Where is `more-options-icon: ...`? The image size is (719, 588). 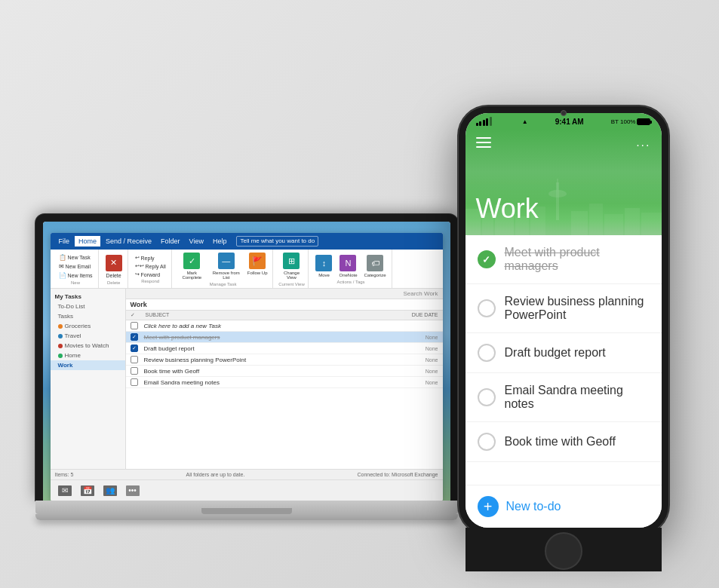 more-options-icon: ... is located at coordinates (643, 142).